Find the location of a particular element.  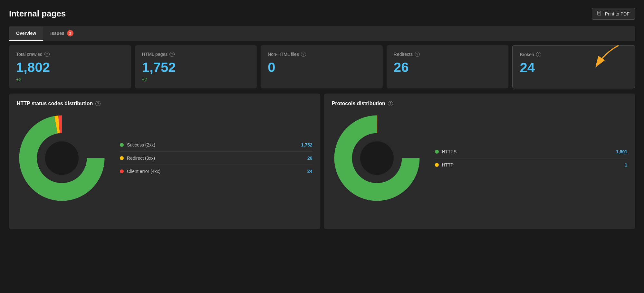

stats-row: Total crawled ? 1,802 +2 HTML pages ? 1,… is located at coordinates (322, 67).